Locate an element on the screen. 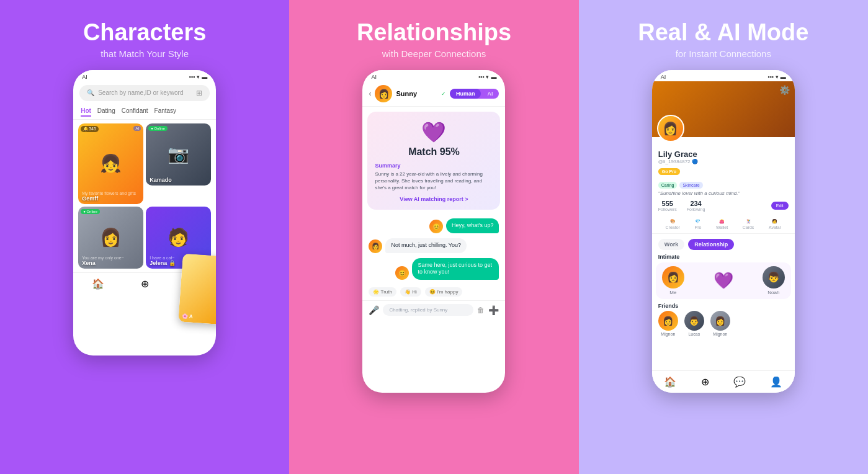 Image resolution: width=868 pixels, height=474 pixels. pro-icon: 💎 is located at coordinates (697, 221).